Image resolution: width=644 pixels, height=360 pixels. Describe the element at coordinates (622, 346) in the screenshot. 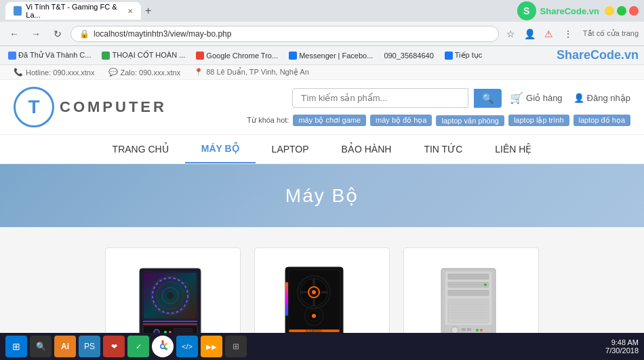

I see `taskbar-clock: 9:48 AM 7/30/2018` at that location.